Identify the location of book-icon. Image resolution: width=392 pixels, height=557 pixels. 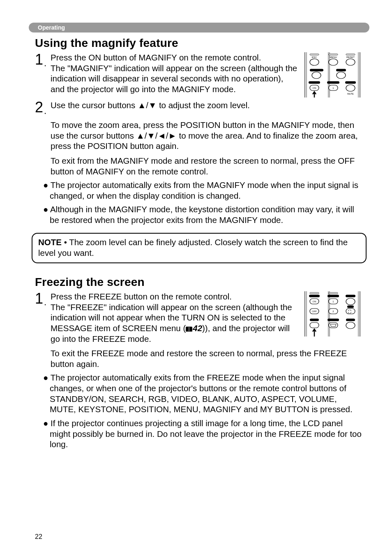
(189, 329).